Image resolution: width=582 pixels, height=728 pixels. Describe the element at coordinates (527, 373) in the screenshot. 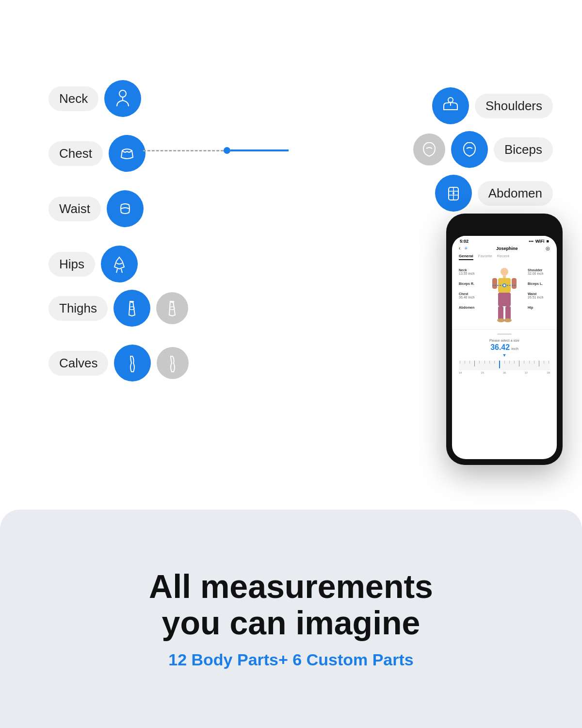

I see `ruler-label-37: 37` at that location.